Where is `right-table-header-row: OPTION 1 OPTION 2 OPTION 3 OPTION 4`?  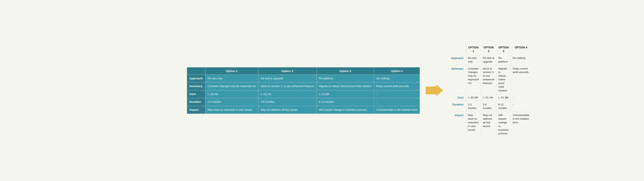
right-table-header-row: OPTION 1 OPTION 2 OPTION 3 OPTION 4 is located at coordinates (490, 50).